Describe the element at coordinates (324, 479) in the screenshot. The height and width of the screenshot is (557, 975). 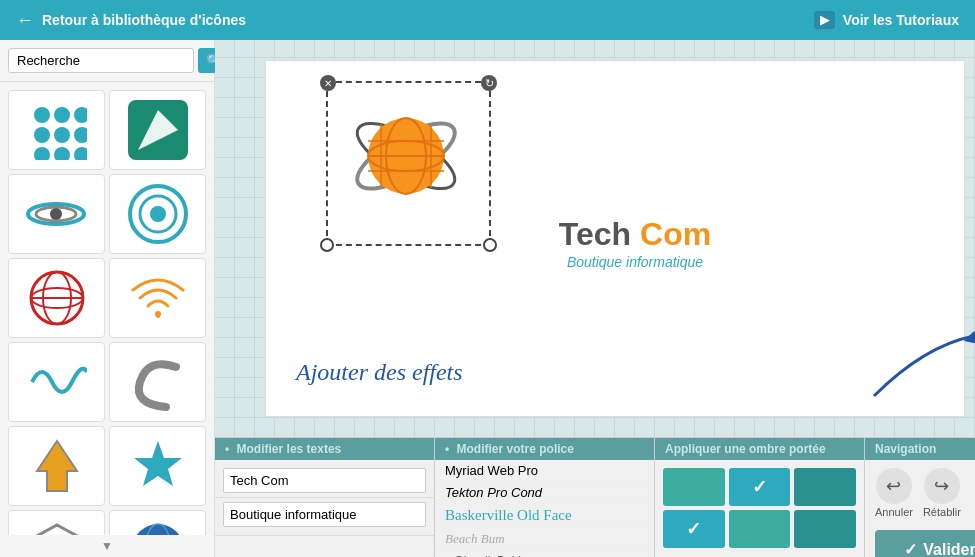
I see `text-field-1-wrapper` at that location.